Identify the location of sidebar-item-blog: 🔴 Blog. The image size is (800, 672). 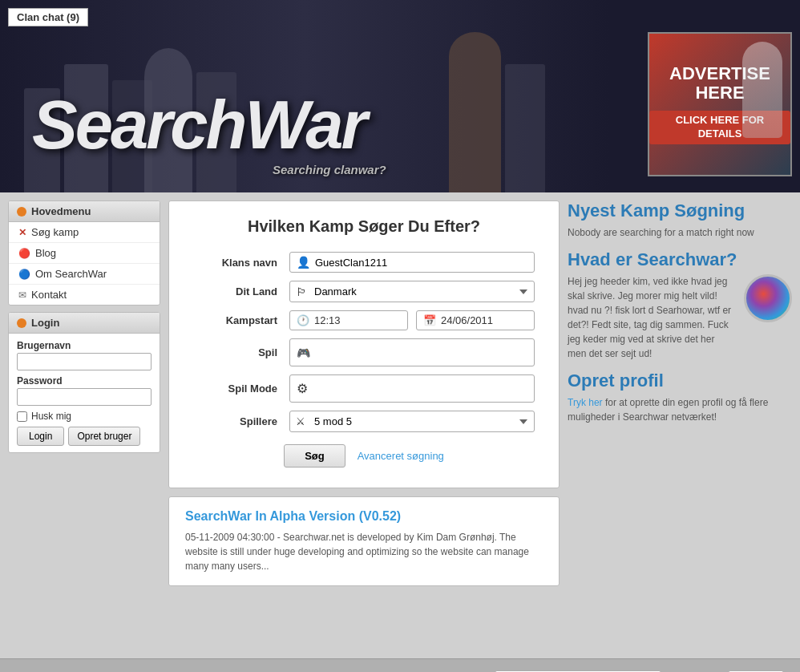
(84, 253).